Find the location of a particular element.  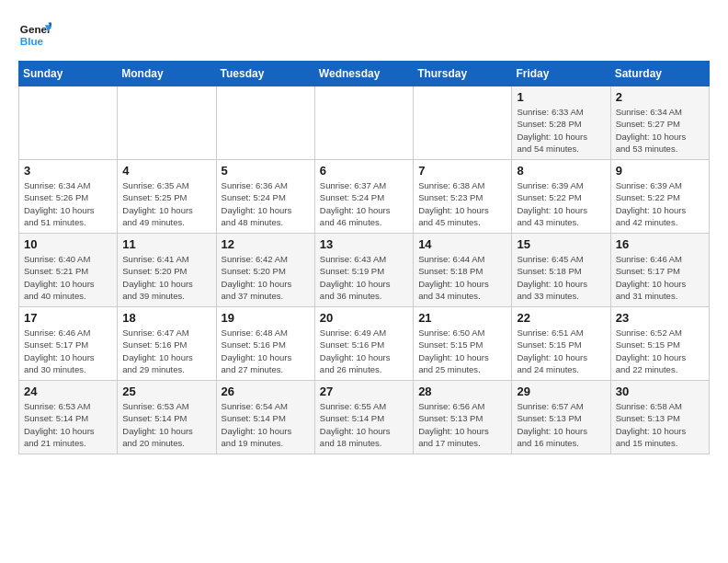

day-number: 1 is located at coordinates (561, 98).